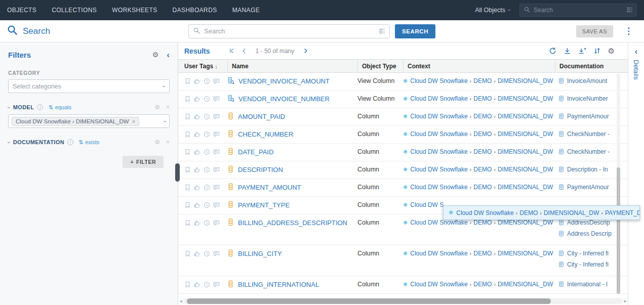 Image resolution: width=644 pixels, height=305 pixels. Describe the element at coordinates (636, 70) in the screenshot. I see `details-panel-label: Details` at that location.